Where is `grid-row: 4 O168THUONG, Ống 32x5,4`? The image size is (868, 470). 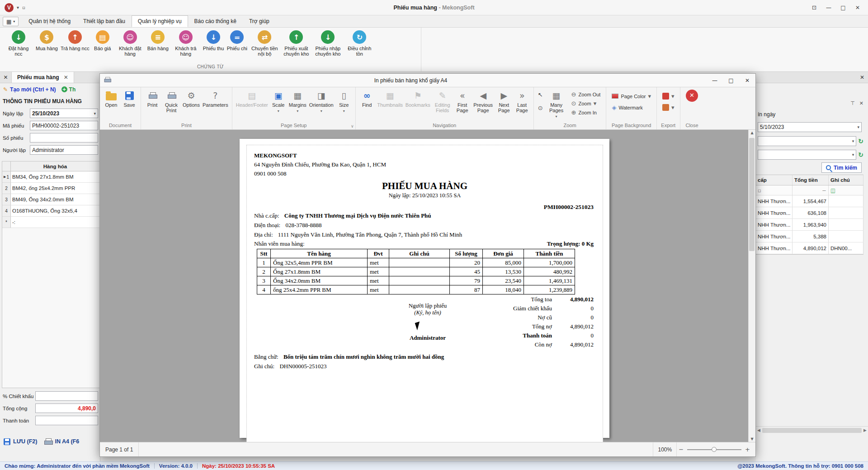
grid-row: 4 O168THUONG, Ống 32x5,4 is located at coordinates (51, 211).